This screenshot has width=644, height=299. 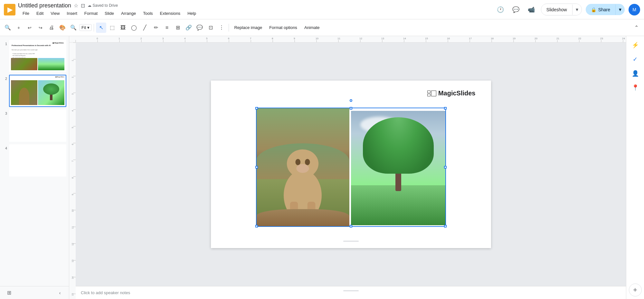 What do you see at coordinates (170, 14) in the screenshot?
I see `menu-extensions: Extensions` at bounding box center [170, 14].